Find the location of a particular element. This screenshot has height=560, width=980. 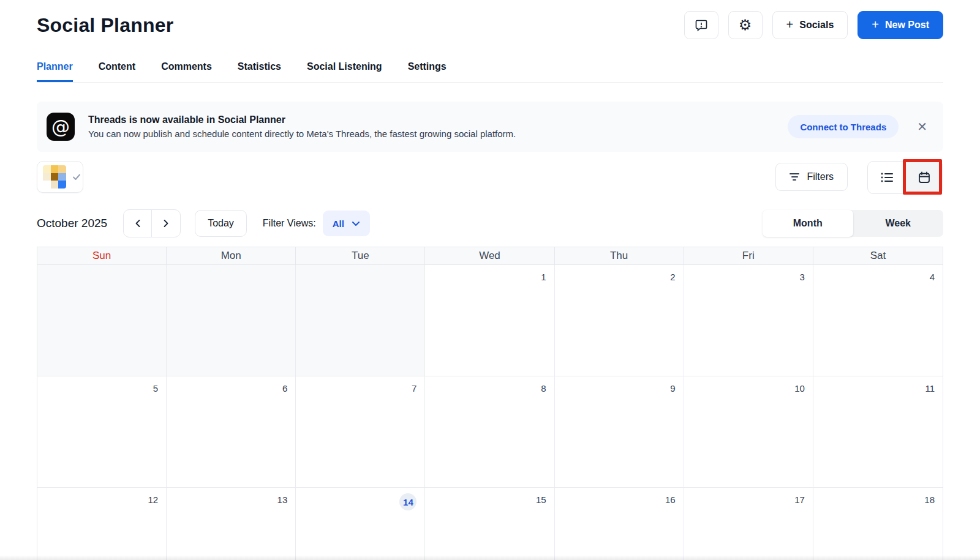

day-number: 5 is located at coordinates (156, 388).